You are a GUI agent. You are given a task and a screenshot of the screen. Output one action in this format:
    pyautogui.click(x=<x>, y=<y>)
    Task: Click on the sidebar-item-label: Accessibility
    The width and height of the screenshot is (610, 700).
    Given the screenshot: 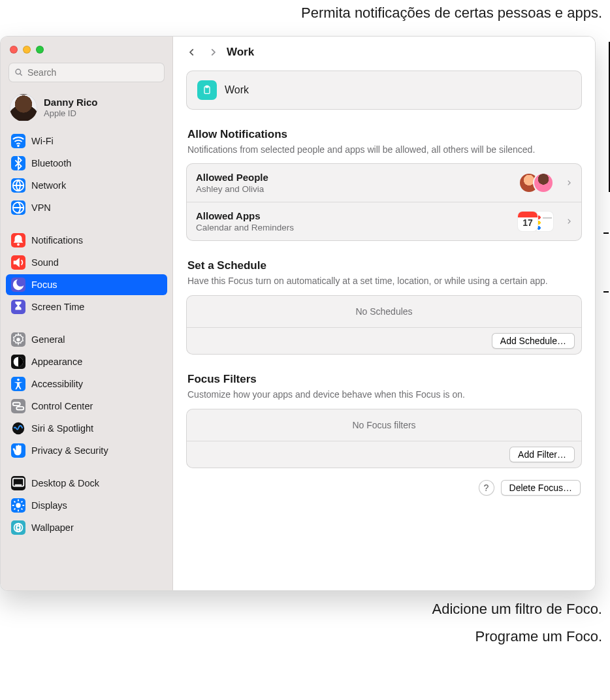 What is the action you would take?
    pyautogui.click(x=57, y=384)
    